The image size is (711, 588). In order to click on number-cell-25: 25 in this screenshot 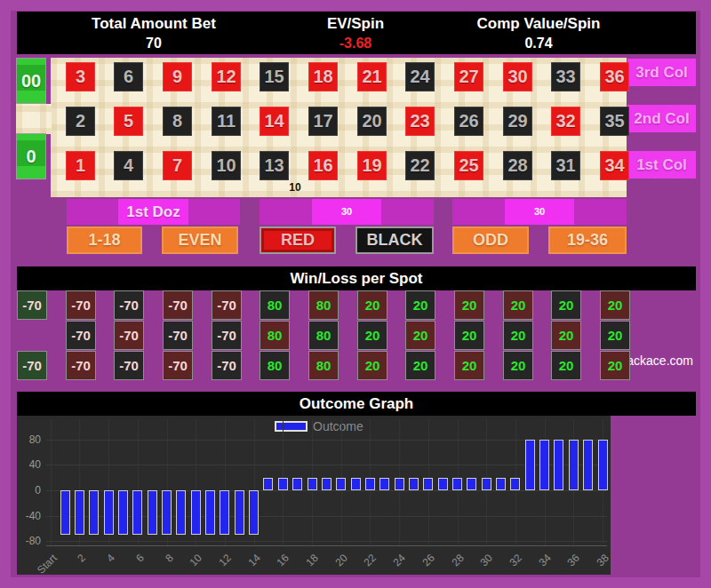, I will do `click(469, 165)`.